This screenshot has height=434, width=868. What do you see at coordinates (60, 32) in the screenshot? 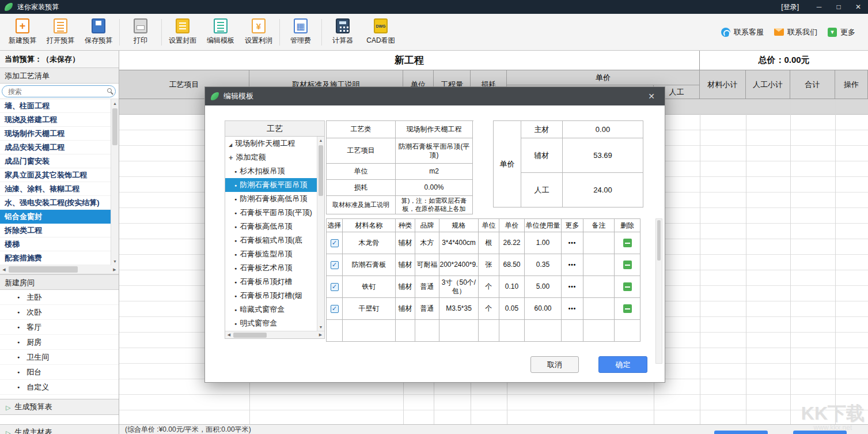
I see `open-budget-button: 打开预算` at bounding box center [60, 32].